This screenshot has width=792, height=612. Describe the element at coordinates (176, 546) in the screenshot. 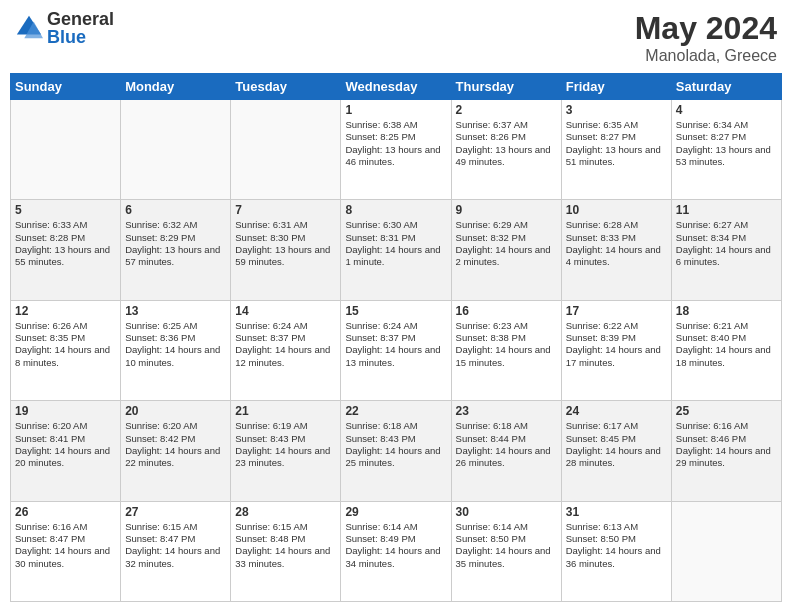

I see `day-info: Sunrise: 6:15 AM Sunset: 8:47 PM Dayligh…` at that location.